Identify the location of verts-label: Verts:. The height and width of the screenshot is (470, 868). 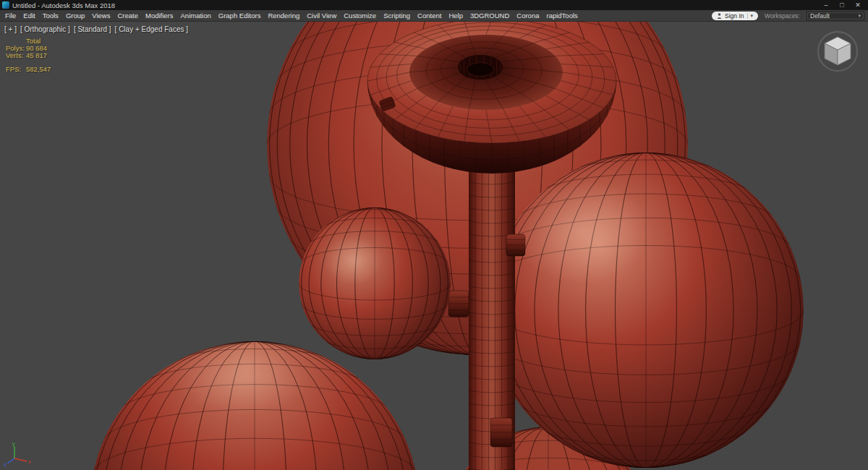
(16, 56).